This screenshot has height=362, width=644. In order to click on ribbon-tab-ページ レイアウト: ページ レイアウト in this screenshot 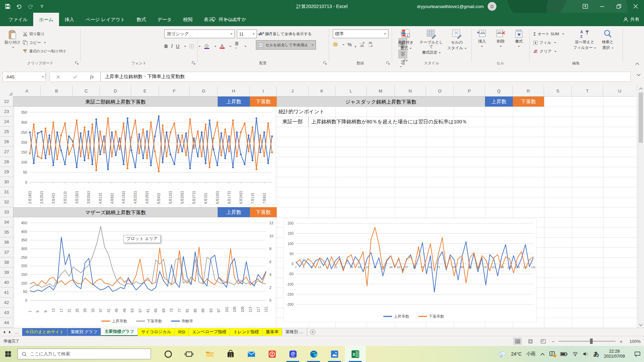, I will do `click(105, 19)`.